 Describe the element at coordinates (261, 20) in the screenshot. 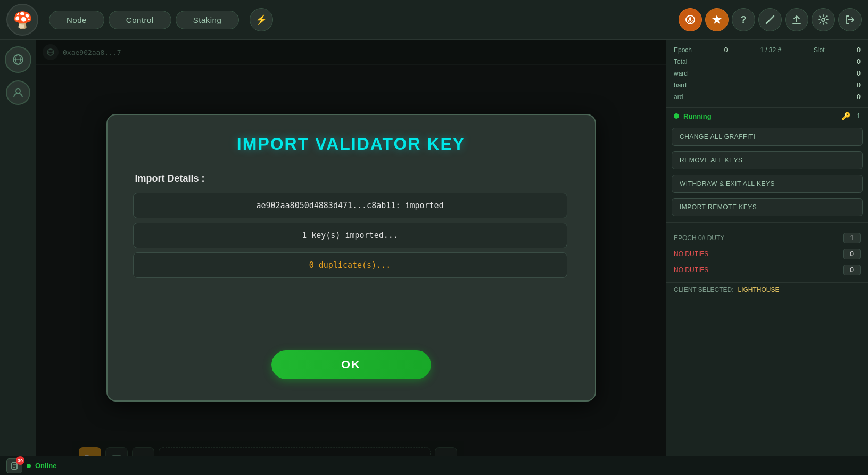

I see `center-icon: ⚡` at that location.